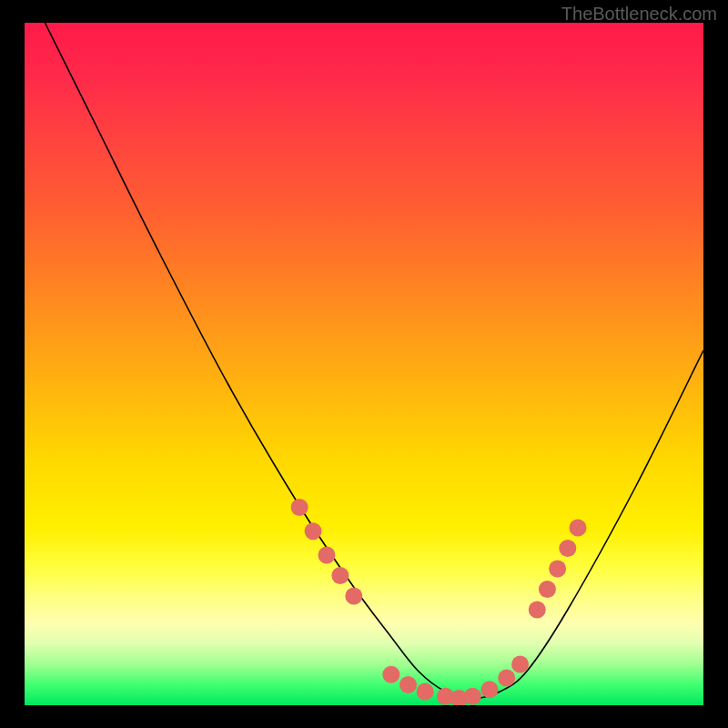 This screenshot has width=728, height=728. What do you see at coordinates (639, 15) in the screenshot?
I see `watermark-text: TheBottleneck.com` at bounding box center [639, 15].